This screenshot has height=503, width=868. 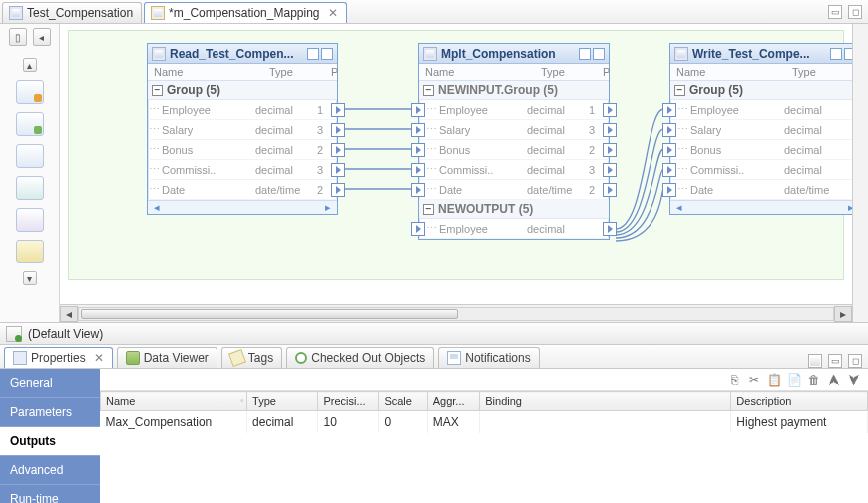 I want to click on minimize-icon: ▭, so click(x=835, y=361).